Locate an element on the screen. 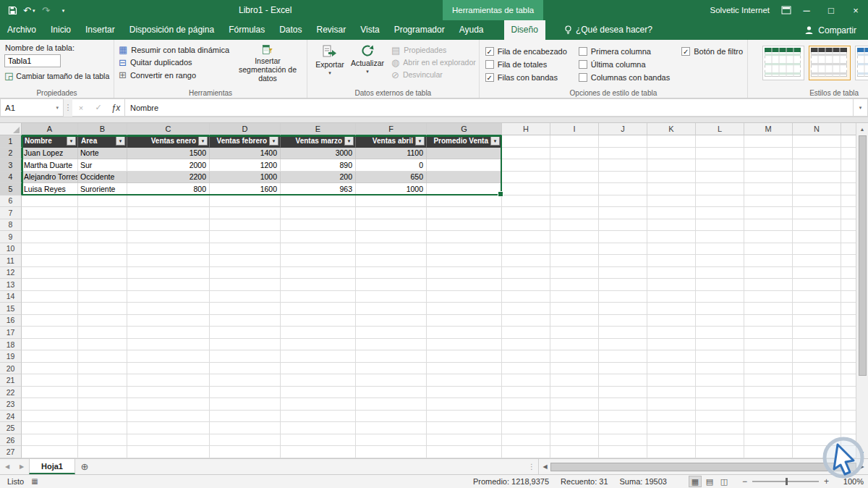 Image resolution: width=868 pixels, height=488 pixels. cell-G20 is located at coordinates (464, 369).